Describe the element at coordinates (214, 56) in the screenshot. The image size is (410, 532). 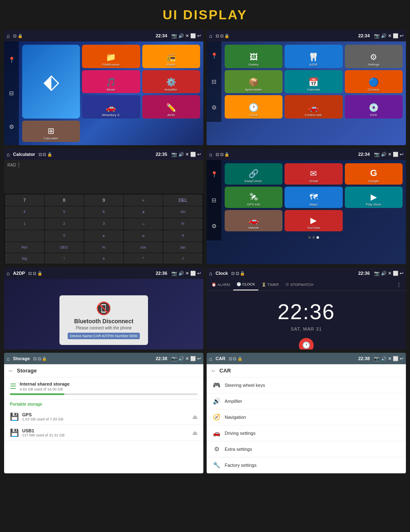
I see `location-icon-2: 📍` at that location.